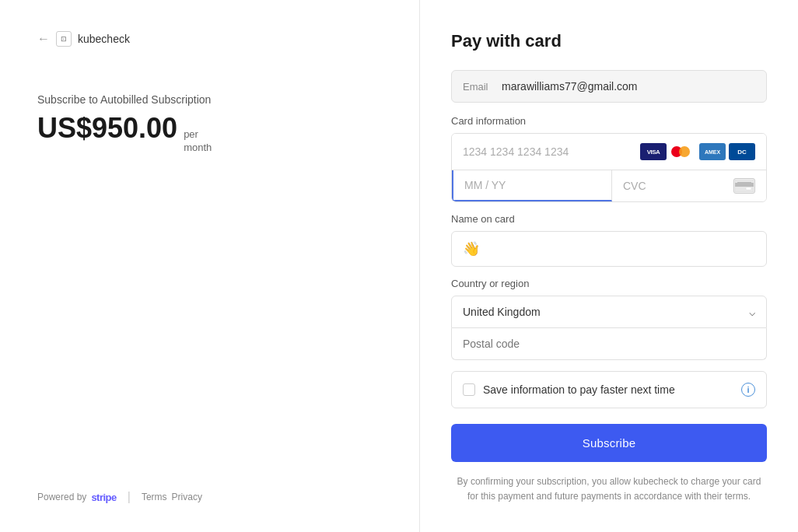  Describe the element at coordinates (748, 390) in the screenshot. I see `info-icon: i` at that location.